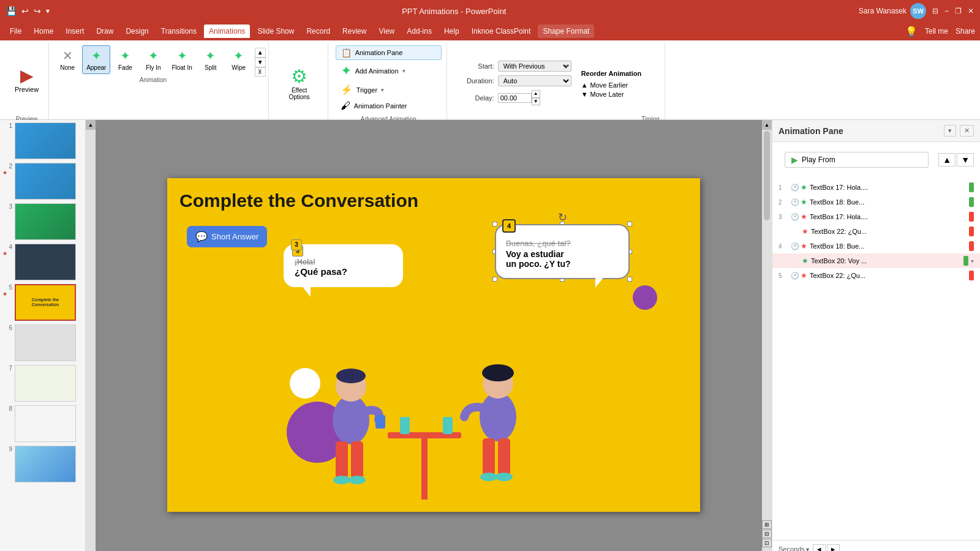 The width and height of the screenshot is (980, 551). Describe the element at coordinates (43, 181) in the screenshot. I see `slide-thumb-2: 2 ★` at that location.